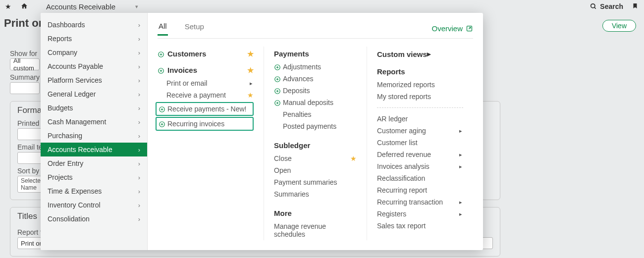 Image resolution: width=644 pixels, height=258 pixels. I want to click on link-deposits: Deposits, so click(315, 91).